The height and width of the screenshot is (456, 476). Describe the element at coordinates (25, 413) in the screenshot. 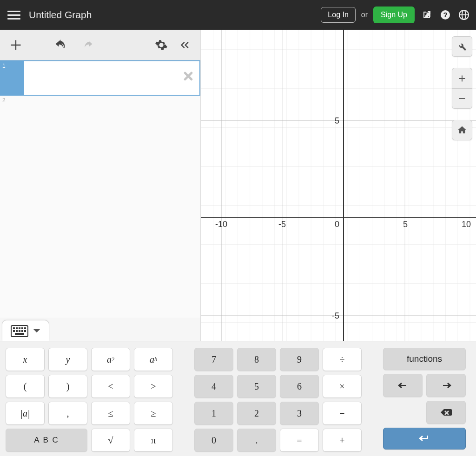

I see `key-abs: |a|` at that location.